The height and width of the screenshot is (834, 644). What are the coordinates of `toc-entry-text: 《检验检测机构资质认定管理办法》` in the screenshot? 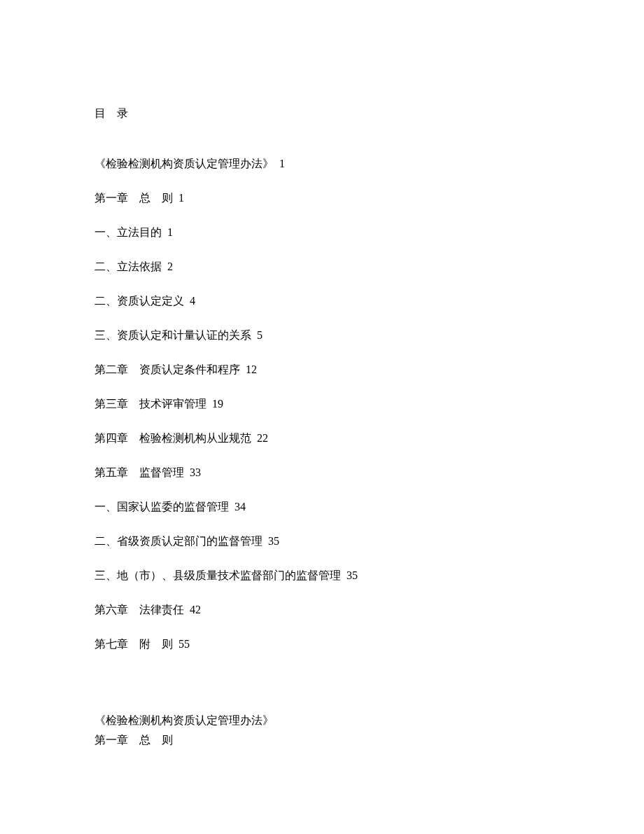 It's located at (184, 164).